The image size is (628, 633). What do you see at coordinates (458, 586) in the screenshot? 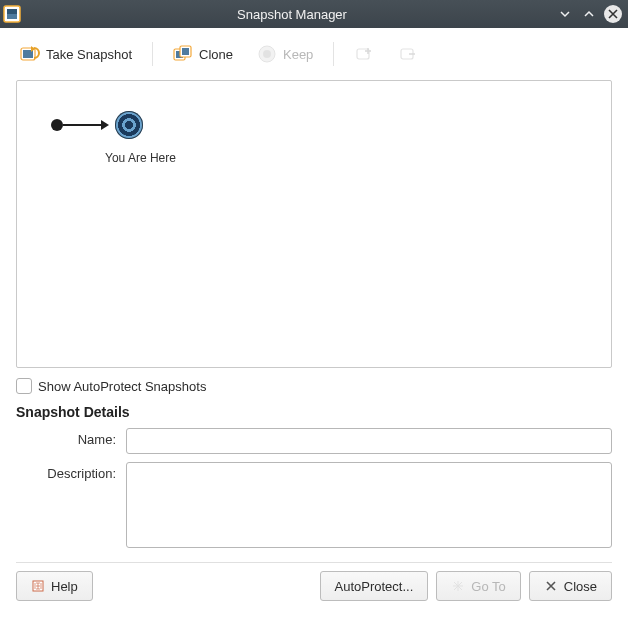
I see `goto-icon` at bounding box center [458, 586].